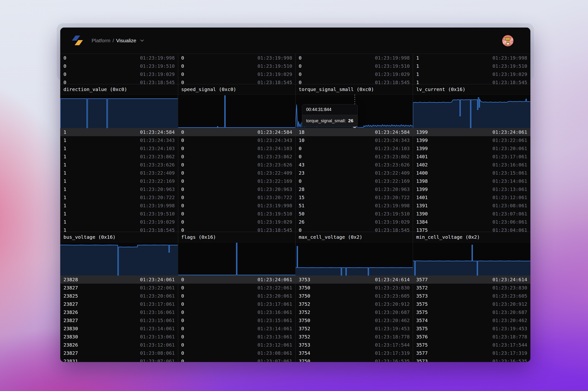 The height and width of the screenshot is (391, 588). Describe the element at coordinates (354, 312) in the screenshot. I see `table-row: 375201:23:20:687` at that location.